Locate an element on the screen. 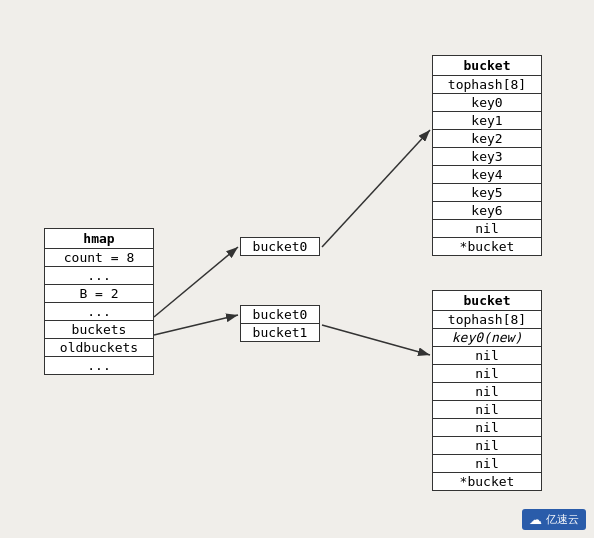 The image size is (594, 538). hmap-row-buckets: buckets is located at coordinates (99, 330).